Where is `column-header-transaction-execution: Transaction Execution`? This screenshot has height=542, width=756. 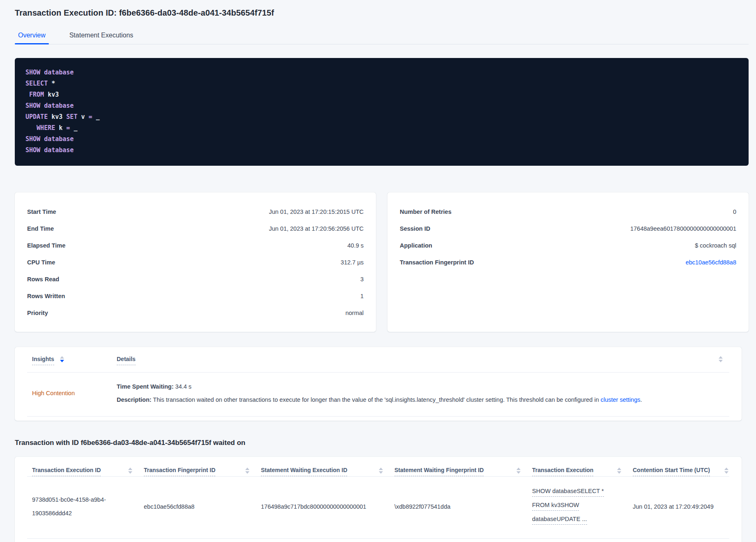 column-header-transaction-execution: Transaction Execution is located at coordinates (583, 471).